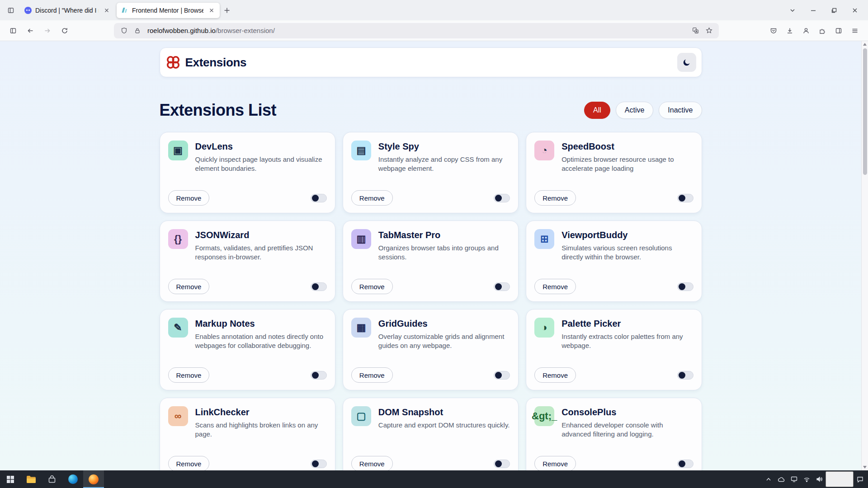  I want to click on taskbar-date: 30-5-2025, so click(840, 483).